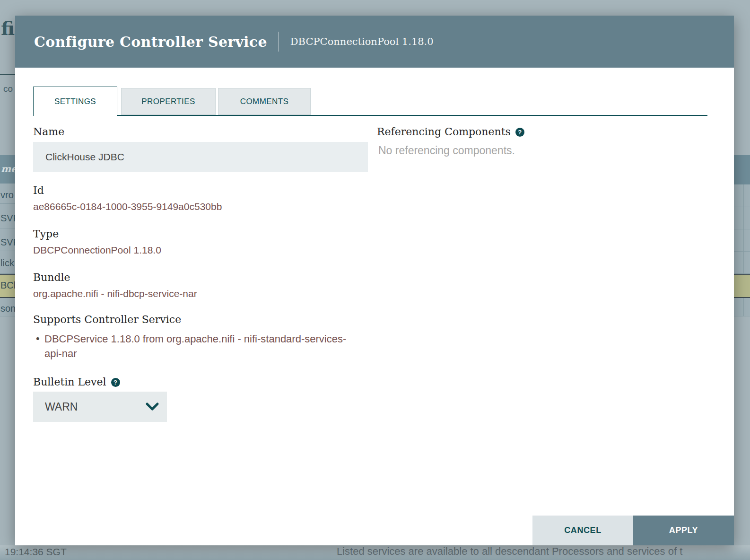  Describe the element at coordinates (70, 382) in the screenshot. I see `bulletin-level-label-text: Bulletin Level` at that location.